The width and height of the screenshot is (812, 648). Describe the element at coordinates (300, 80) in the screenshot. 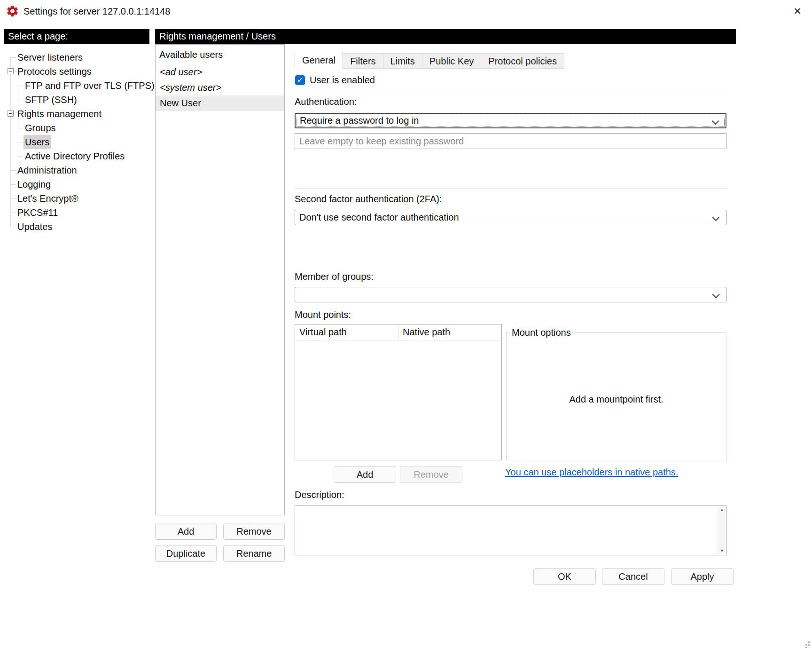

I see `checkmark-icon: ✓` at that location.